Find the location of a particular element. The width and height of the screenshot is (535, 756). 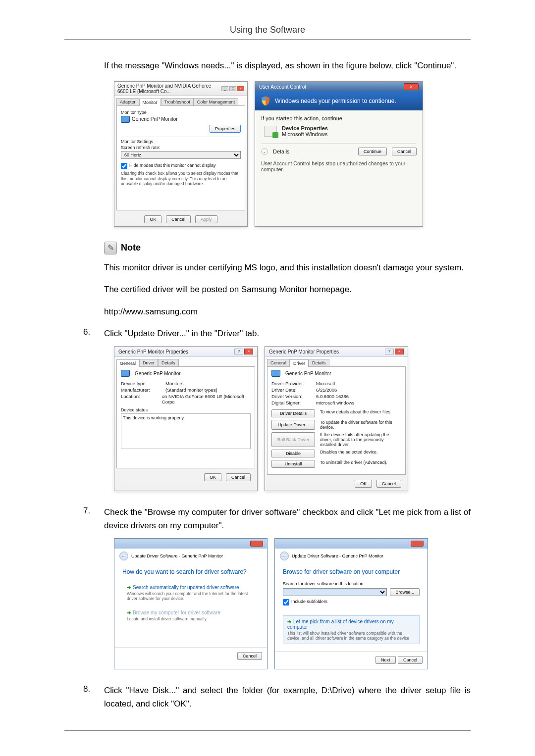

note-p2: The certified driver will be posted on S… is located at coordinates (287, 290).